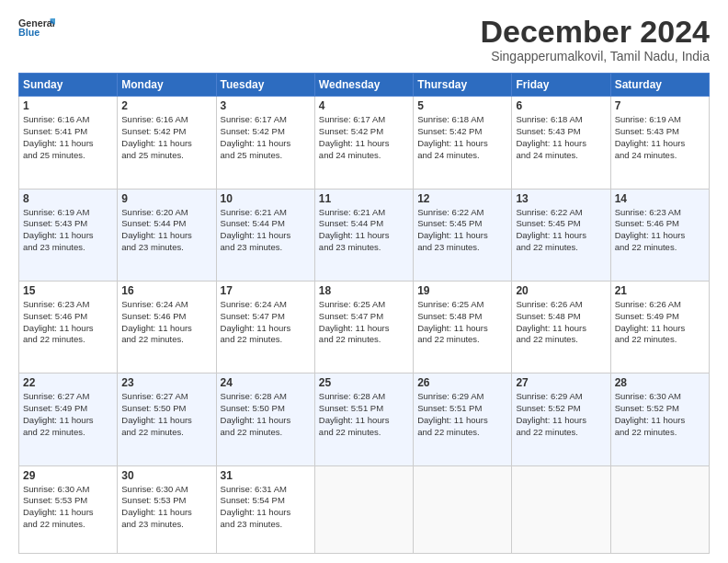  I want to click on cell-content: Sunrise: 6:28 AM Sunset: 5:51 PM Dayligh…, so click(364, 414).